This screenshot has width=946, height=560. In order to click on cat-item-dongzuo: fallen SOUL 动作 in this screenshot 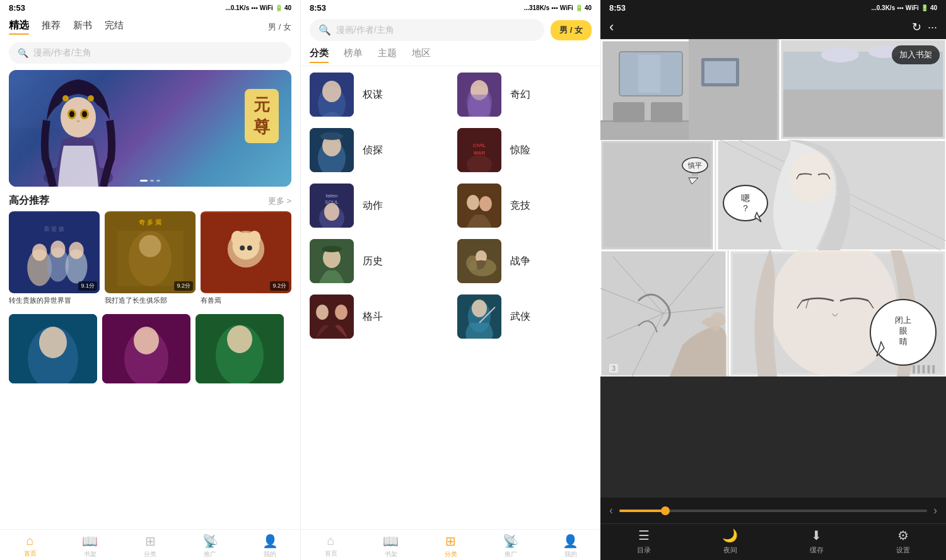, I will do `click(377, 206)`.